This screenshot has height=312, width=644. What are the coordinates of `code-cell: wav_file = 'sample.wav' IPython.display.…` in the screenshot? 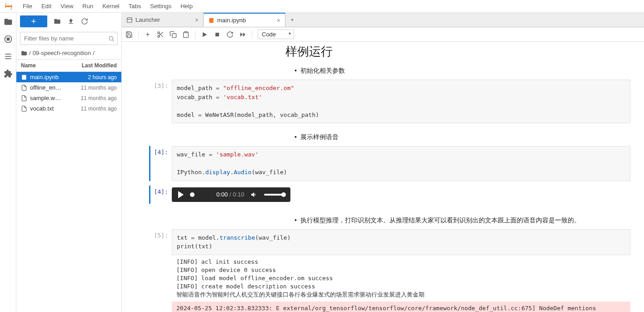 It's located at (401, 164).